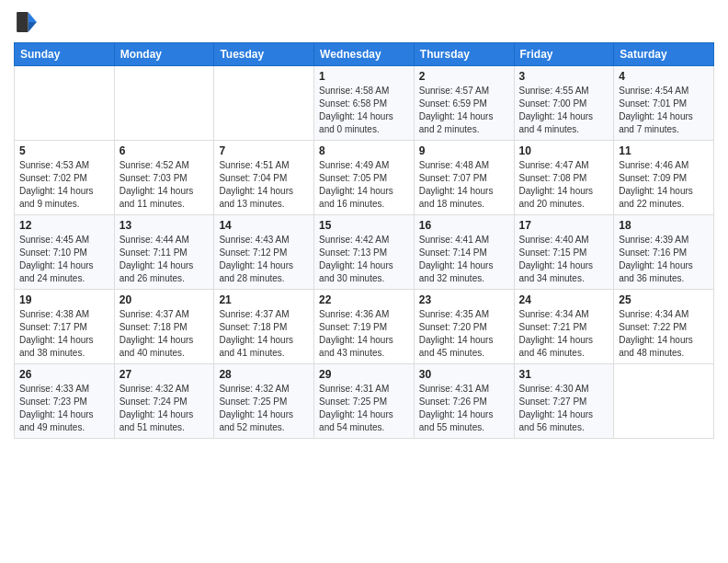  Describe the element at coordinates (564, 178) in the screenshot. I see `calendar-cell: 10Sunrise: 4:47 AMSunset: 7:08 PMDayligh…` at that location.